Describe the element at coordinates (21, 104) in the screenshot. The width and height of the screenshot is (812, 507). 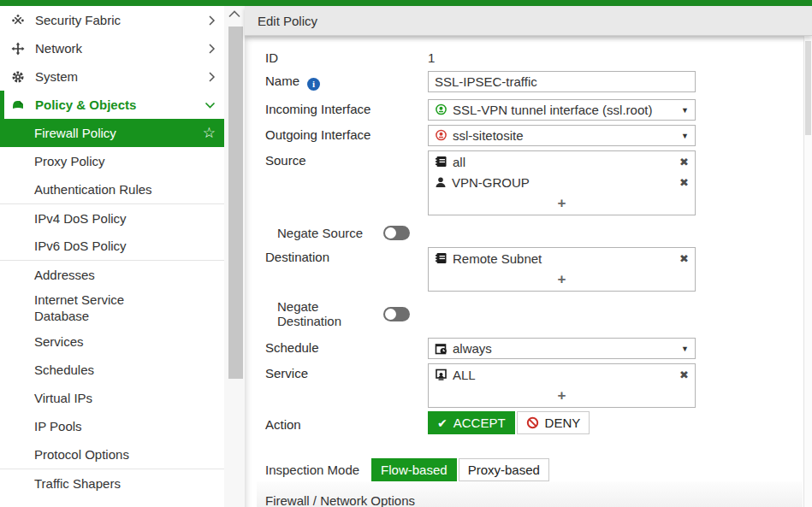
I see `policy-objects-icon` at that location.